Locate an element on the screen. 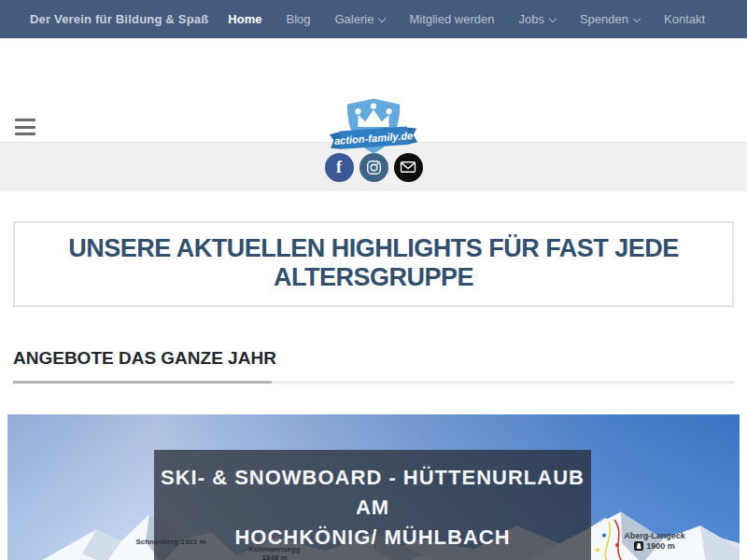 This screenshot has height=560, width=747. envelope-icon is located at coordinates (408, 167).